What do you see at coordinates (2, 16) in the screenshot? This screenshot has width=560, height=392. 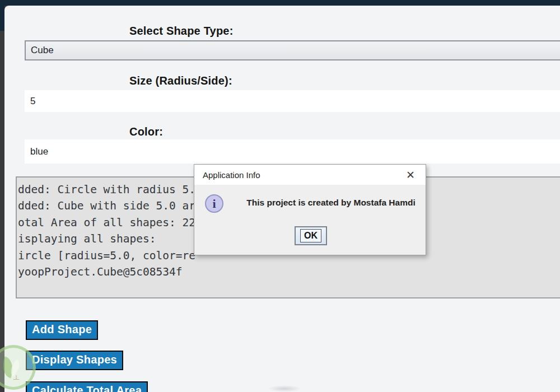 I see `window-left-frame-top` at bounding box center [2, 16].